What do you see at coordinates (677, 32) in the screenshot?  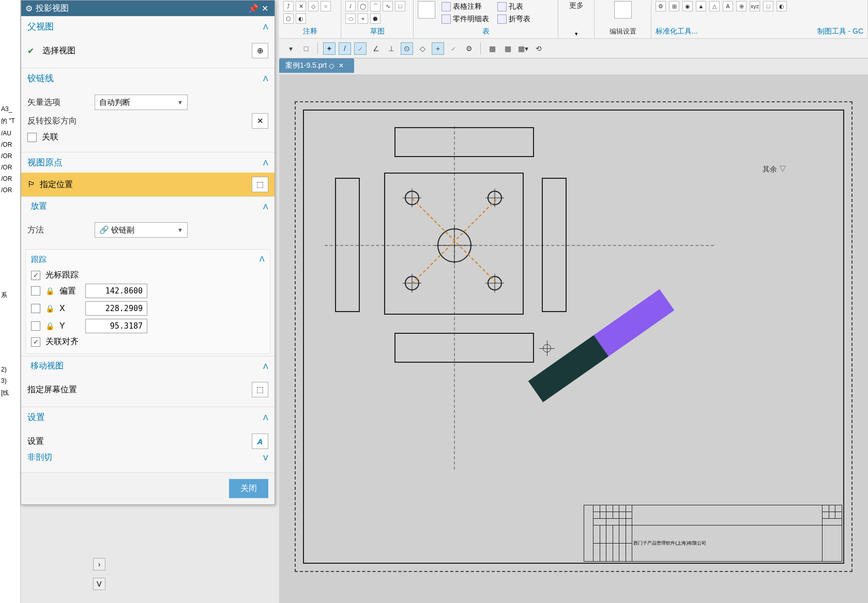 I see `std-tools-label: 标准化工具...` at bounding box center [677, 32].